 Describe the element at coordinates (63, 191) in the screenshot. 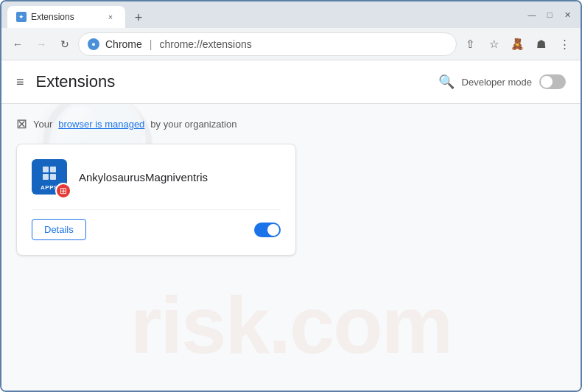

I see `extension-badge` at that location.